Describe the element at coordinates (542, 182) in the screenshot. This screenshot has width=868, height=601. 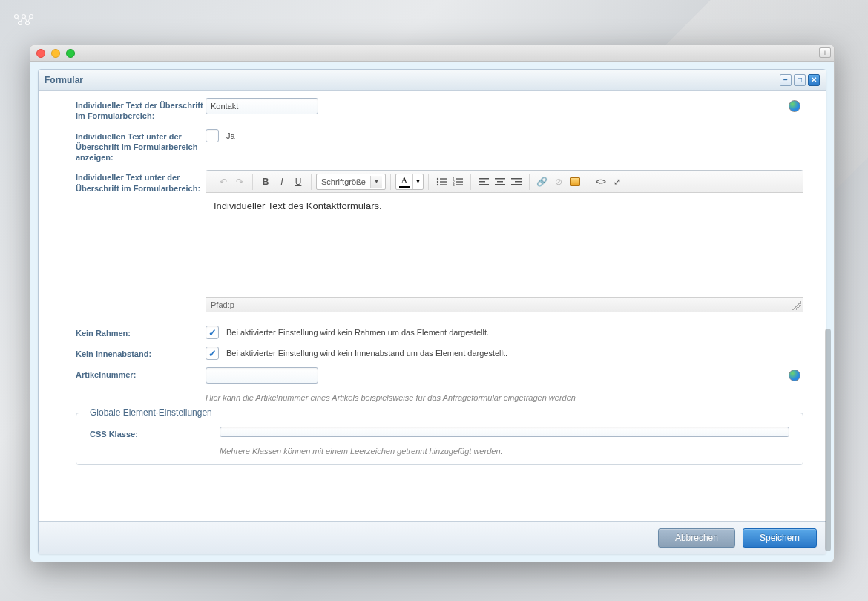
I see `link-button: 🔗` at that location.